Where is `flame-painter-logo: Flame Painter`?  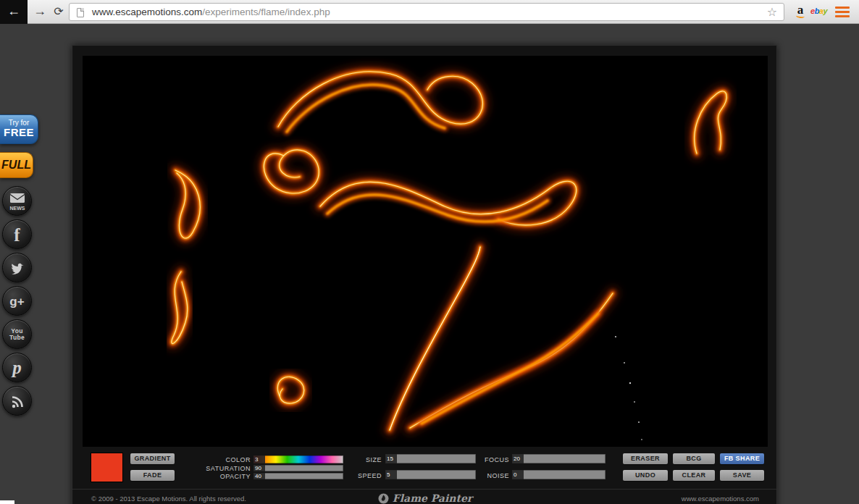
flame-painter-logo: Flame Painter is located at coordinates (425, 498).